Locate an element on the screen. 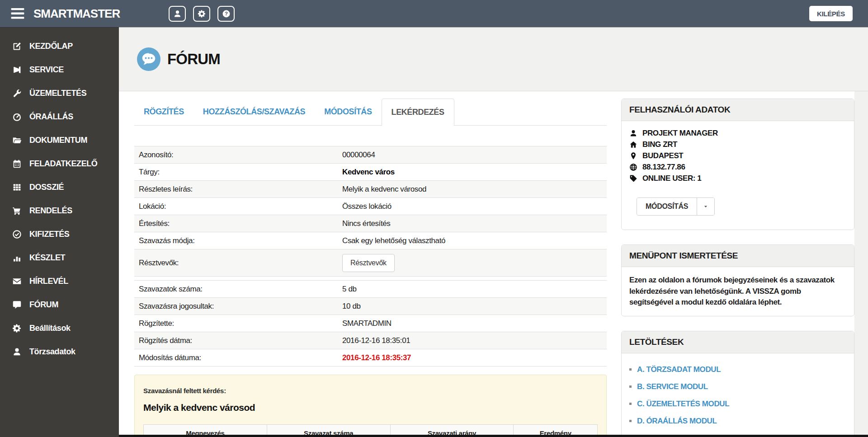 The image size is (868, 437). row-value: Nincs értesítés is located at coordinates (472, 224).